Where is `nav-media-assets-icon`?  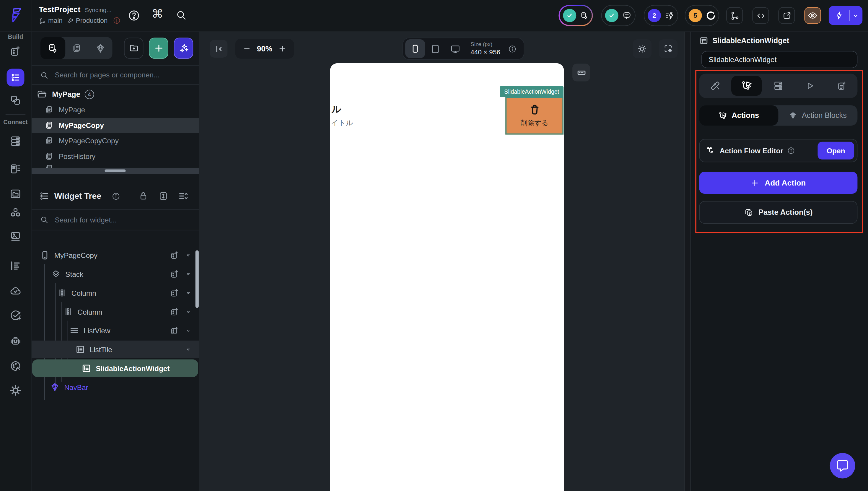
nav-media-assets-icon is located at coordinates (16, 236).